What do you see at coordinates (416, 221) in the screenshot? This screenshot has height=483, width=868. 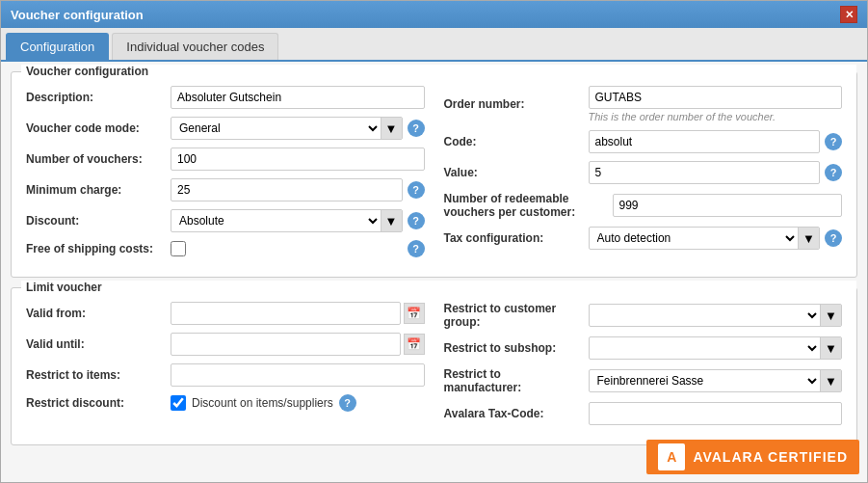 I see `discount-help: ?` at bounding box center [416, 221].